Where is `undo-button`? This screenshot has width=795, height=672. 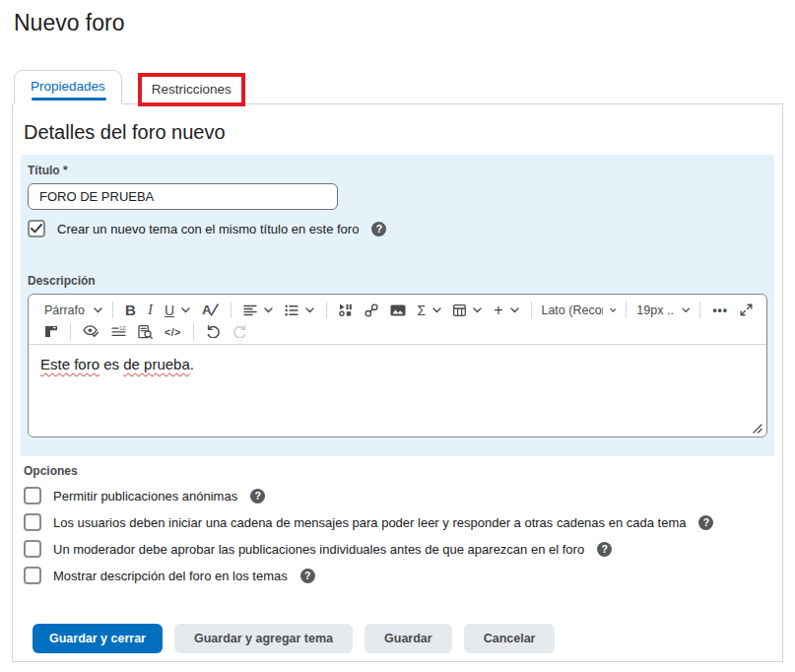
undo-button is located at coordinates (213, 331).